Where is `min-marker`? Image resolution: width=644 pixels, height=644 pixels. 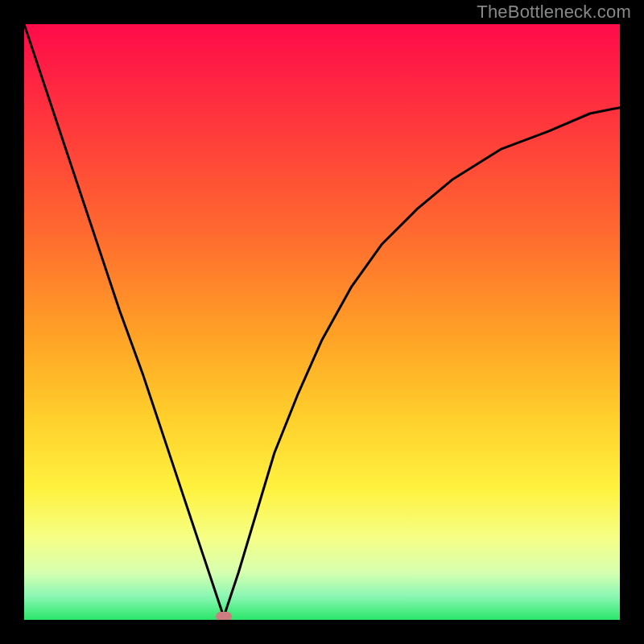 min-marker is located at coordinates (224, 616).